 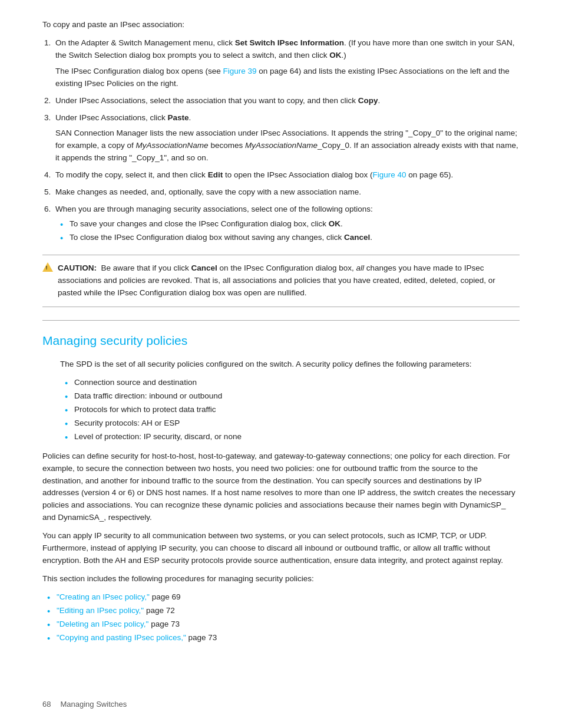 What do you see at coordinates (286, 224) in the screenshot?
I see `step-6: When you are through managing security a…` at bounding box center [286, 224].